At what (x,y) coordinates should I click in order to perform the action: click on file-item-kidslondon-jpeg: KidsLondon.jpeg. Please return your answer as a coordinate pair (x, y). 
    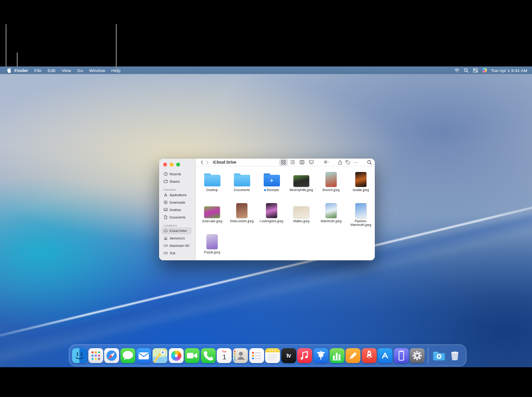
    Looking at the image, I should click on (242, 212).